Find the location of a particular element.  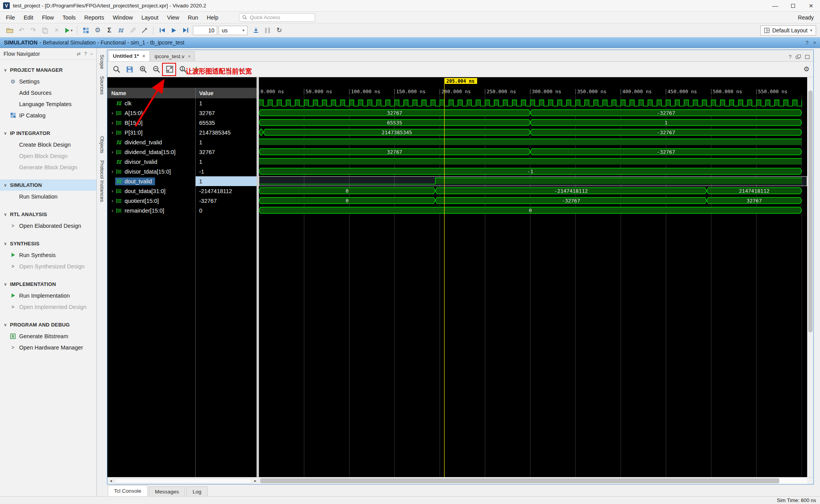

signal-row-remainder-15-0: ›remainder[15:0]0 is located at coordinates (182, 211).